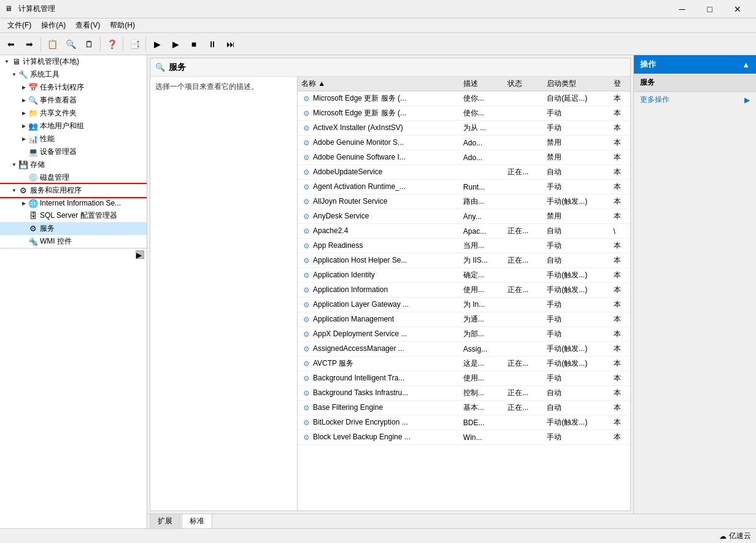 This screenshot has width=756, height=543. I want to click on service-starttype: 手动, so click(576, 379).